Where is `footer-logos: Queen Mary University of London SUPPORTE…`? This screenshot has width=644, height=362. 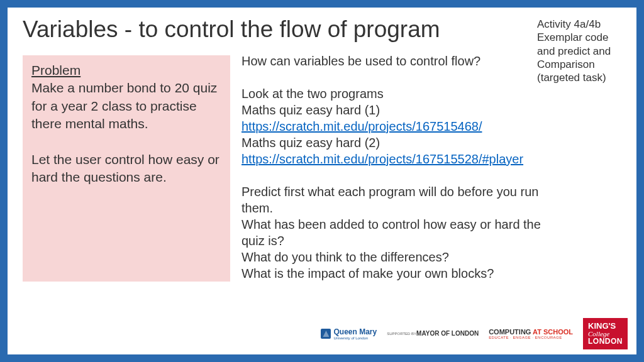
footer-logos: Queen Mary University of London SUPPORTE… is located at coordinates (474, 334).